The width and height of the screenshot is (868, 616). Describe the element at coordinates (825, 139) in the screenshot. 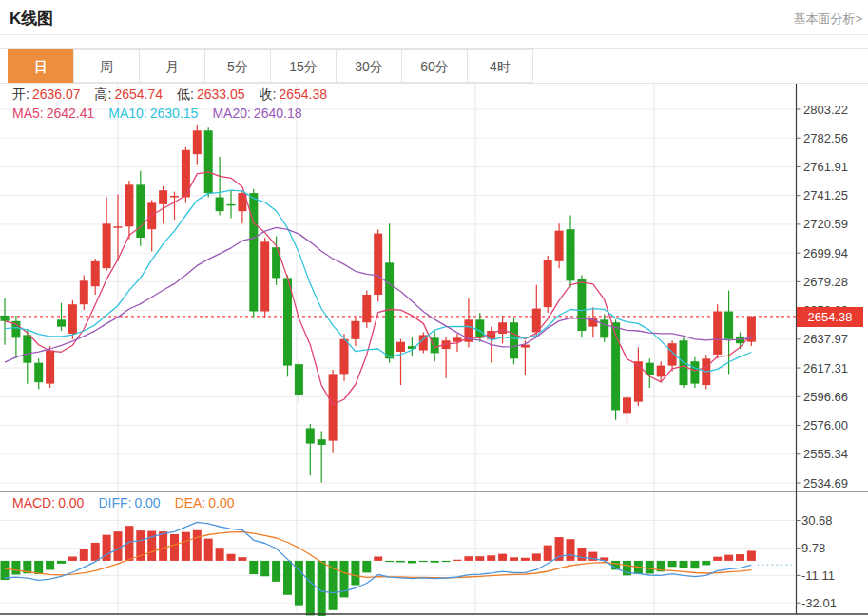

I see `svg-text: 2782.56` at that location.